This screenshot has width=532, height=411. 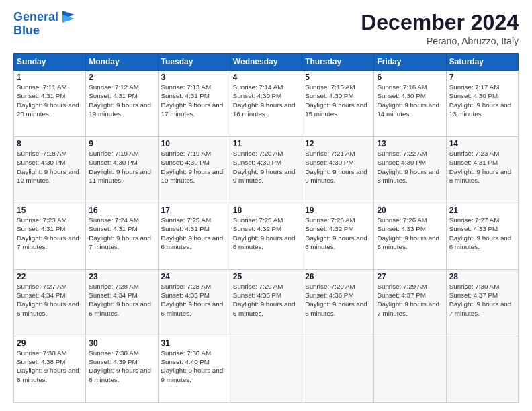 What do you see at coordinates (44, 24) in the screenshot?
I see `logo: General Blue` at bounding box center [44, 24].